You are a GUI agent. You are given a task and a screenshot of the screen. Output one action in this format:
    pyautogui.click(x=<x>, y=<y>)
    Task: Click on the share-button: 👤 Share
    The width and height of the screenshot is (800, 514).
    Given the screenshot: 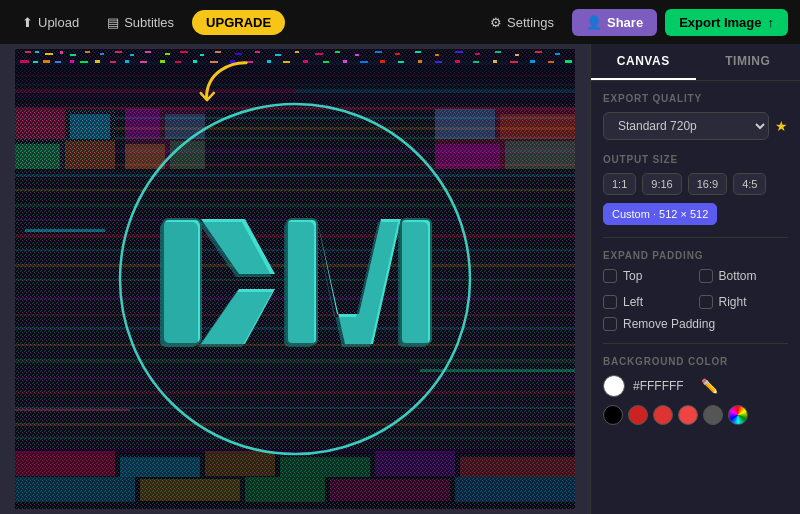 What is the action you would take?
    pyautogui.click(x=614, y=22)
    